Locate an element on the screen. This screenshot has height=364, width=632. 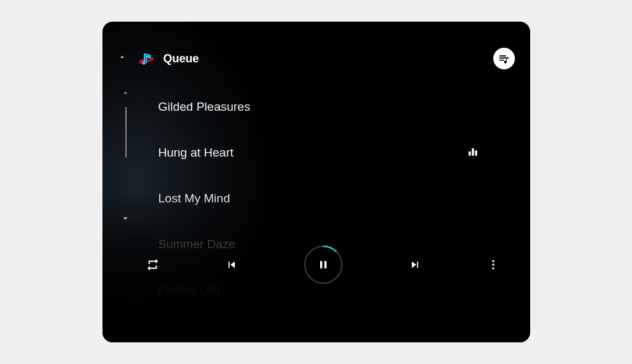
queue-item-label: Gilded Pleasures is located at coordinates (205, 107).